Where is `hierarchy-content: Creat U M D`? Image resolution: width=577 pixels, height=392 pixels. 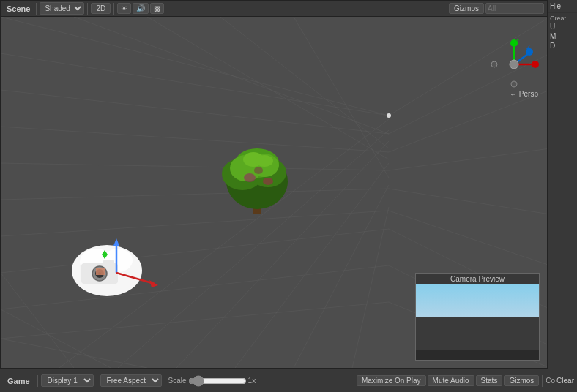
hierarchy-content: Creat U M D is located at coordinates (562, 32).